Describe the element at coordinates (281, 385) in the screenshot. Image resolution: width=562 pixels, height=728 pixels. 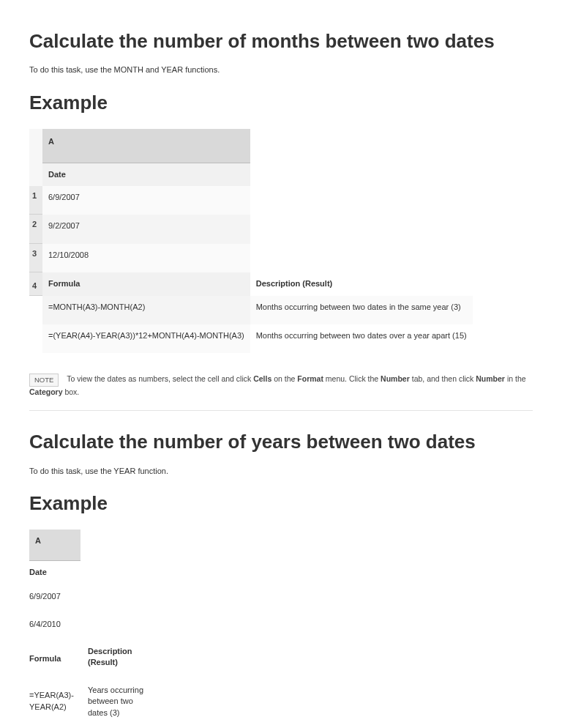
I see `note-row: NOTE To view the dates as numbers, selec…` at that location.